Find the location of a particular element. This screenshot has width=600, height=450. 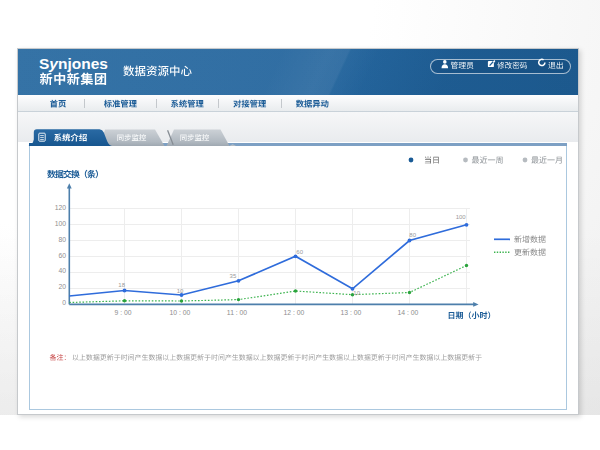

svg-text: 9 : 00 is located at coordinates (122, 312).